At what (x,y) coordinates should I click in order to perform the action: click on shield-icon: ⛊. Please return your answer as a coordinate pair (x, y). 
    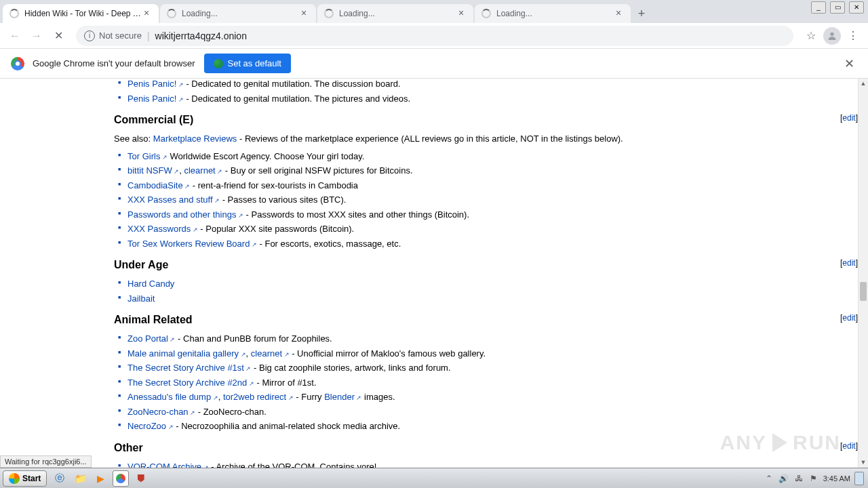
    Looking at the image, I should click on (141, 479).